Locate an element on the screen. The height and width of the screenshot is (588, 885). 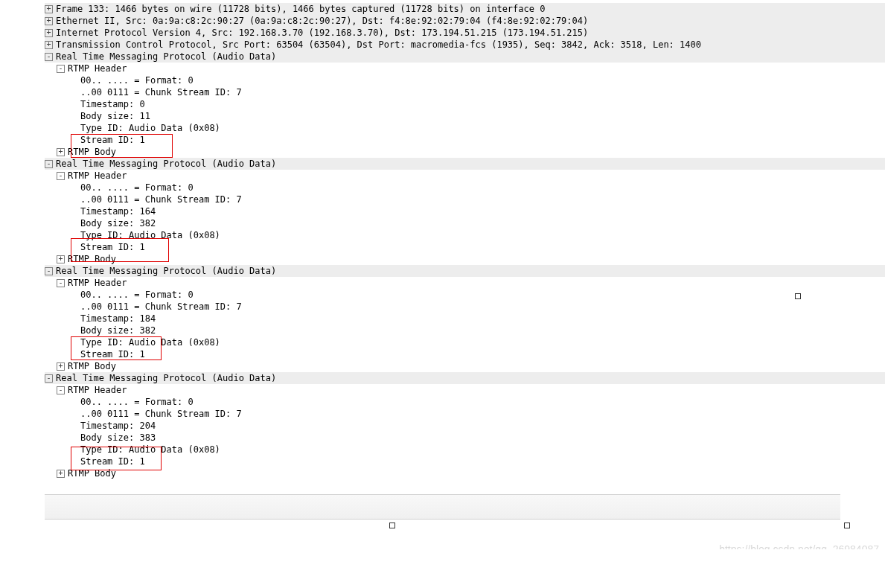
field-body-size: Body size: 11 is located at coordinates (482, 116).